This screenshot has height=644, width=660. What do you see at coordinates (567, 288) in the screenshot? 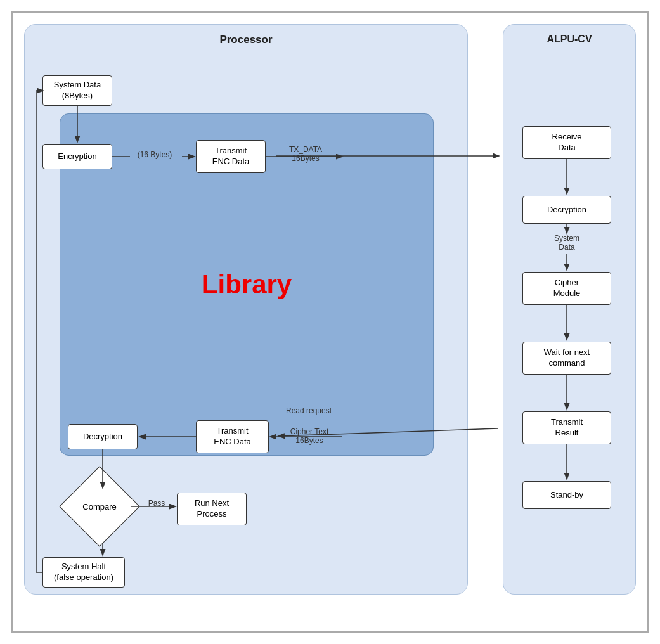
I see `cipher-module-box: Cipher Module` at bounding box center [567, 288].